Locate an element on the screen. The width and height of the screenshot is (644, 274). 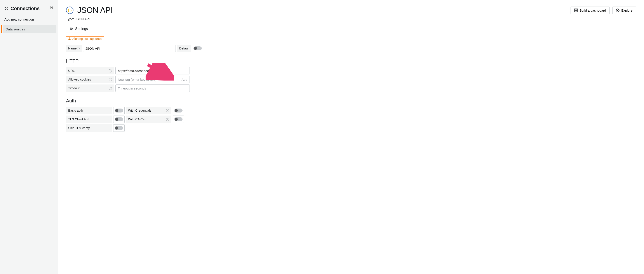
skip-tls-label-cell: Skip TLS Verify is located at coordinates (89, 128).